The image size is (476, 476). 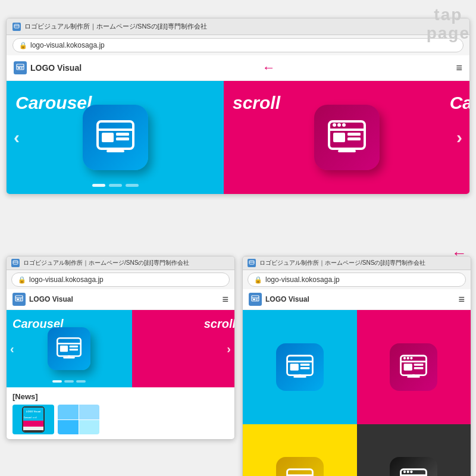 What do you see at coordinates (43, 299) in the screenshot?
I see `bl-nav-logo: LOGO Visual` at bounding box center [43, 299].